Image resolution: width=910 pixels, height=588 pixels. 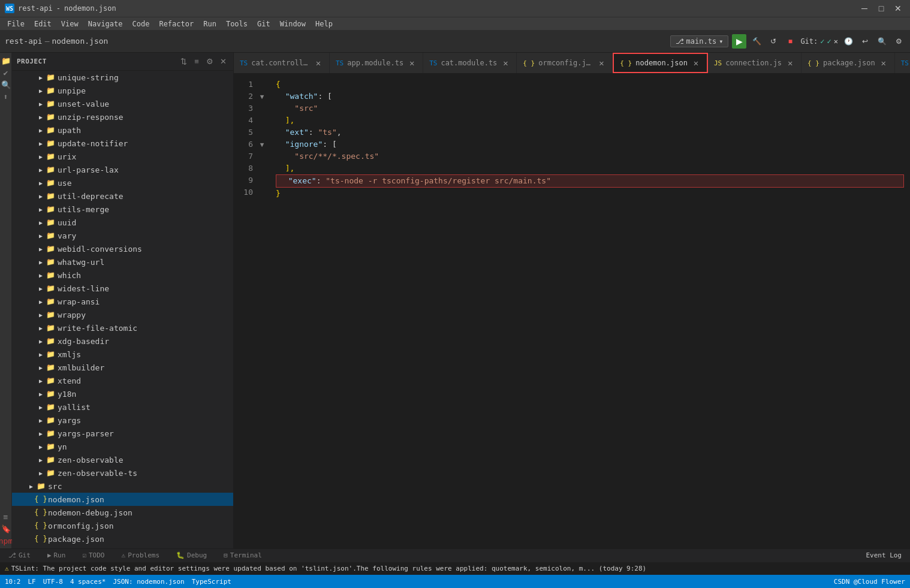 I want to click on tree-item-url-parse-lax: ▶ 📁 url-parse-lax, so click(x=122, y=170).